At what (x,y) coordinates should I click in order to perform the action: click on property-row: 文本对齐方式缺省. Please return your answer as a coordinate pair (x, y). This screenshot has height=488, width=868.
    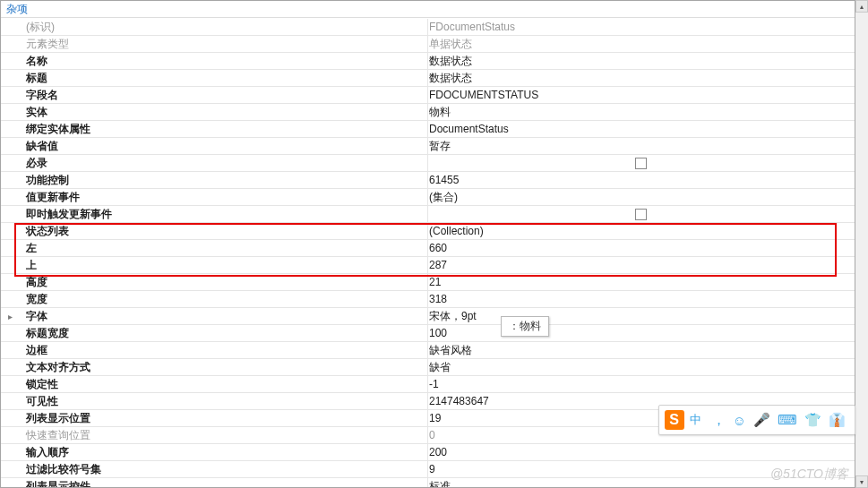
    Looking at the image, I should click on (428, 367).